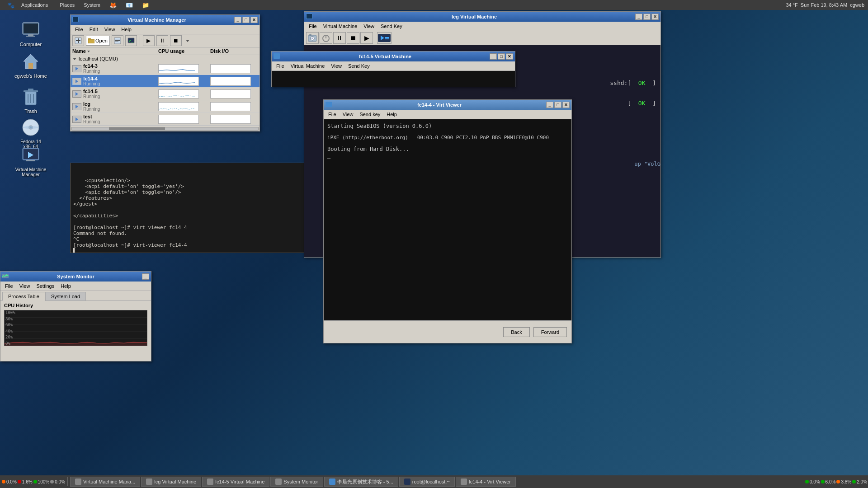 The image size is (868, 488). I want to click on vmm-row-fc14-4: fc14-4 Running, so click(165, 81).